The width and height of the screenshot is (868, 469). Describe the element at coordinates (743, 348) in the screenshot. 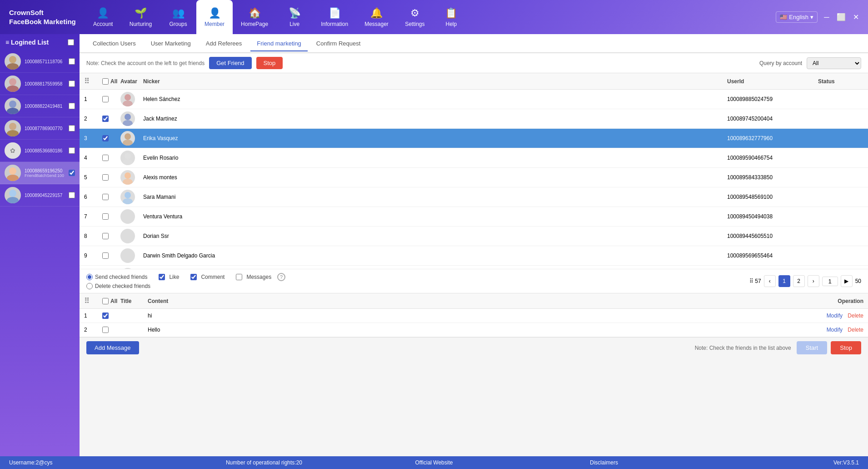

I see `footer-note: Note: Check the friends in the list abov…` at that location.